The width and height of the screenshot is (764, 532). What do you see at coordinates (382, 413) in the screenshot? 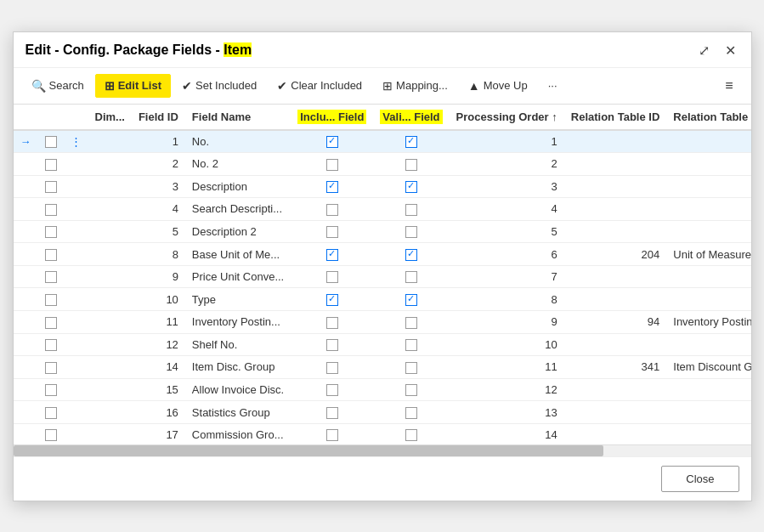
I see `table-row: 16Statistics Group13` at bounding box center [382, 413].